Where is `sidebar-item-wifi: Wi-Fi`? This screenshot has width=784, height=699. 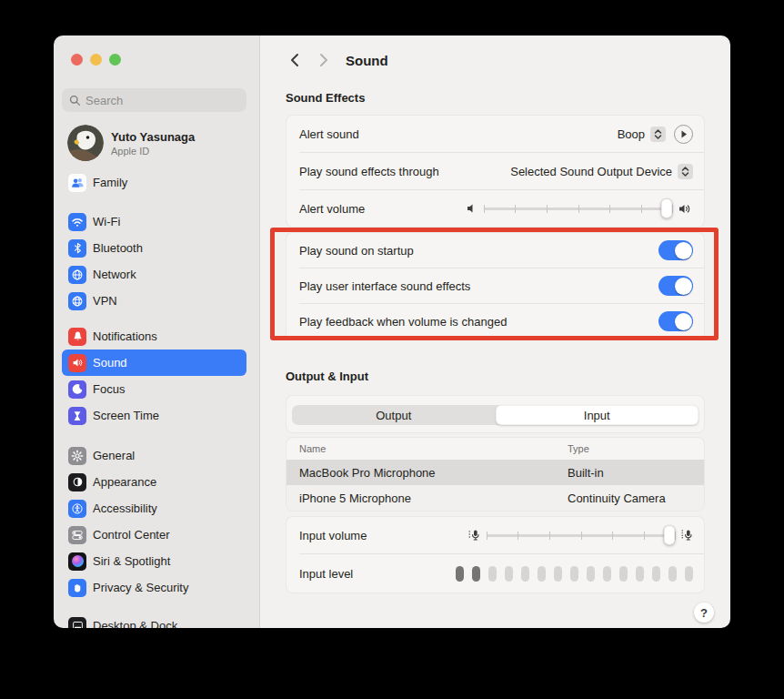 sidebar-item-wifi: Wi-Fi is located at coordinates (155, 222).